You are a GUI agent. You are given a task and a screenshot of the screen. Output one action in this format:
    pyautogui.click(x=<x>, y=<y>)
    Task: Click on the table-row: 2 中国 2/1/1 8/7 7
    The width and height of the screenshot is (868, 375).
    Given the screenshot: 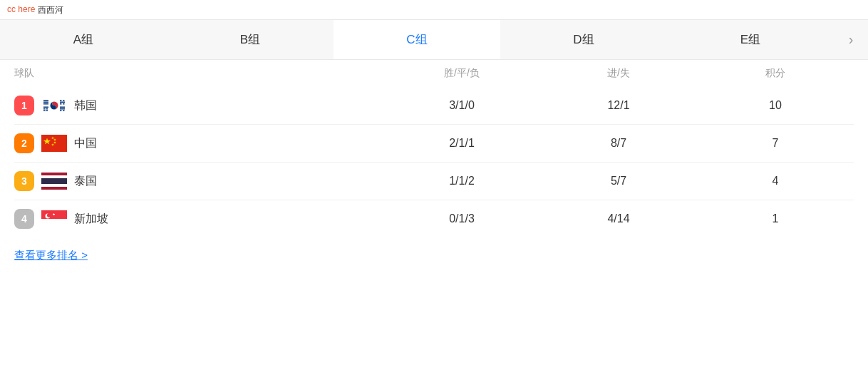 What is the action you would take?
    pyautogui.click(x=434, y=144)
    